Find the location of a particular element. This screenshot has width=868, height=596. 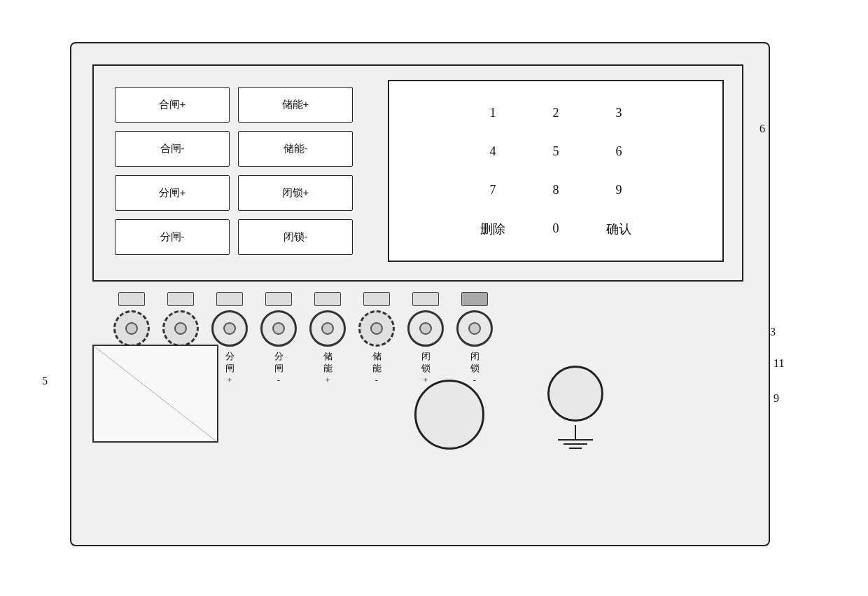

num-8: 8 is located at coordinates (556, 190).